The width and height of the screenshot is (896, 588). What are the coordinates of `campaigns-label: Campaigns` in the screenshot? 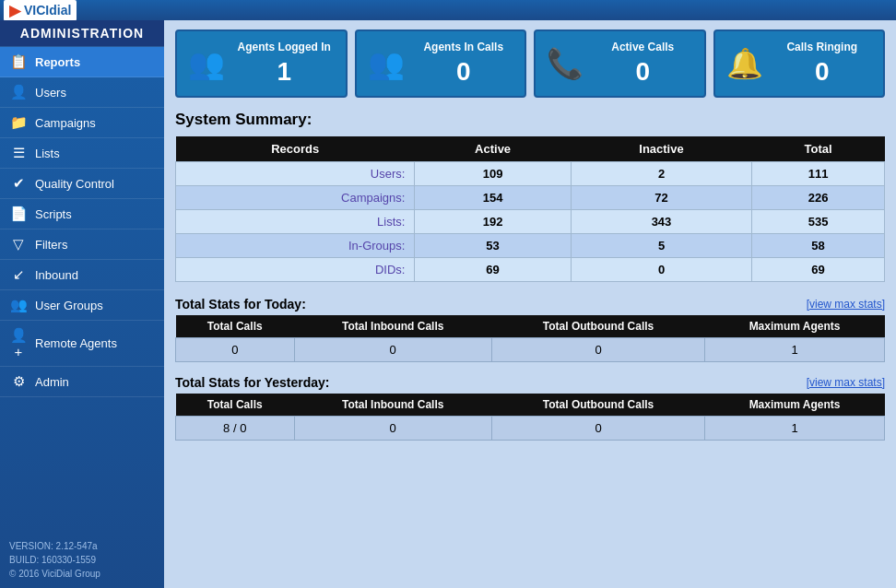 It's located at (65, 123).